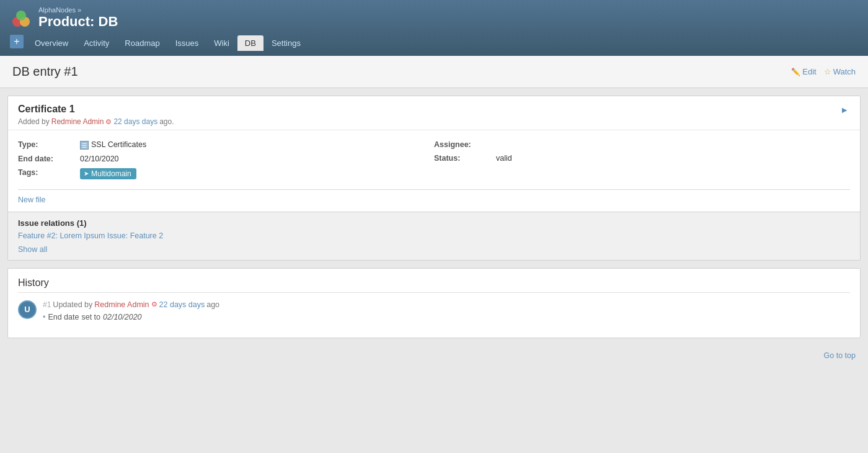 Image resolution: width=868 pixels, height=453 pixels. I want to click on tab-overview: Overview, so click(51, 43).